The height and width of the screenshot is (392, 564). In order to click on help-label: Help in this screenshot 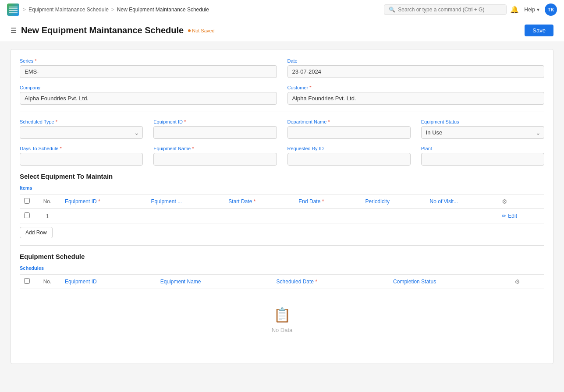, I will do `click(529, 10)`.